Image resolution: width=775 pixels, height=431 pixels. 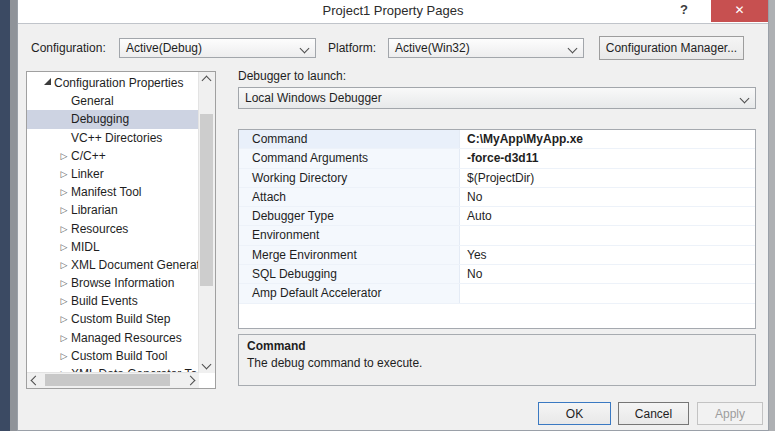 I want to click on tree-item-xml-document-generator: ▷XML Document Generator, so click(x=113, y=265).